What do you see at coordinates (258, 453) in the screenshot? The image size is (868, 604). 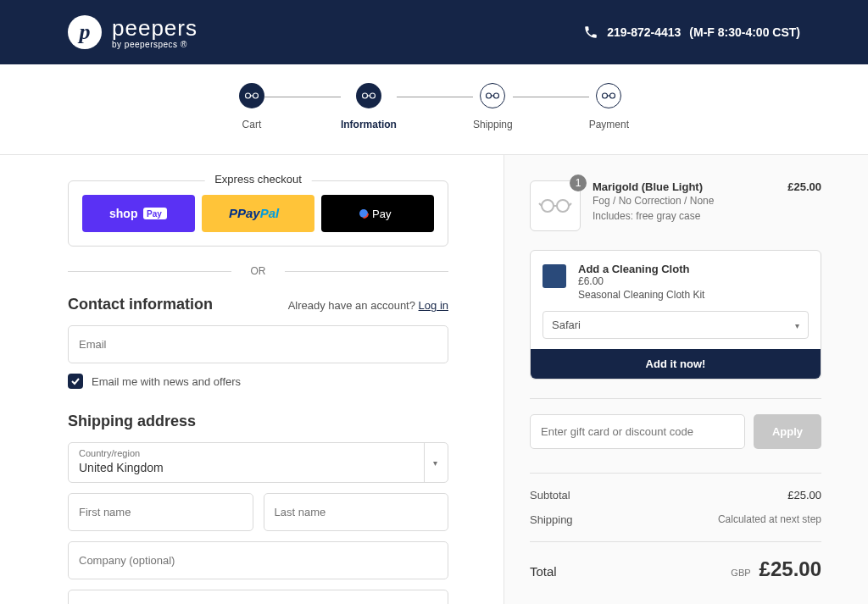 I see `country-label: Country/region` at bounding box center [258, 453].